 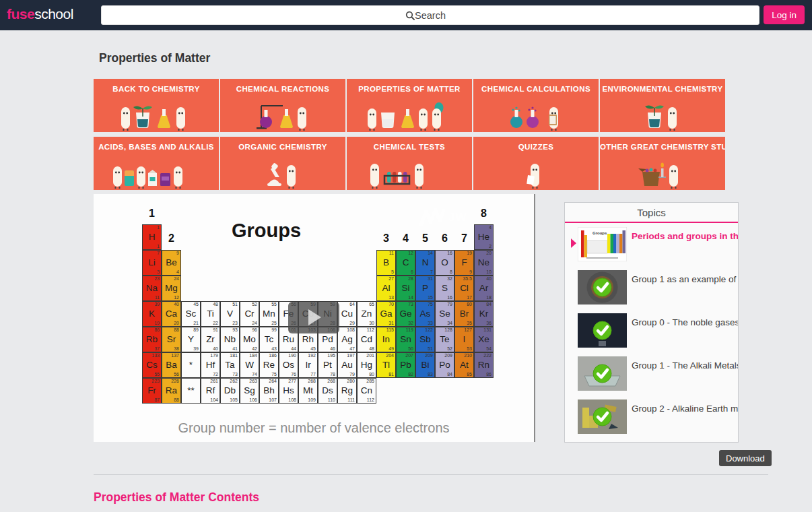 I want to click on topic-label: Group 2 - Alkaline Earth meta, so click(x=685, y=421).